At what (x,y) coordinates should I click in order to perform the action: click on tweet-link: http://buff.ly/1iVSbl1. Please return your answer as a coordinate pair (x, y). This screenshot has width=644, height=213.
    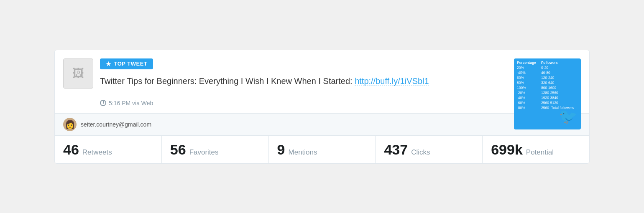
    Looking at the image, I should click on (392, 81).